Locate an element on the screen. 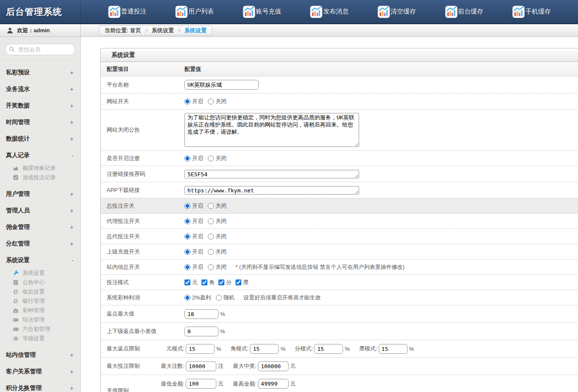  sidebar-item-points-exchange-management: 积分兑换管理 + is located at coordinates (40, 386).